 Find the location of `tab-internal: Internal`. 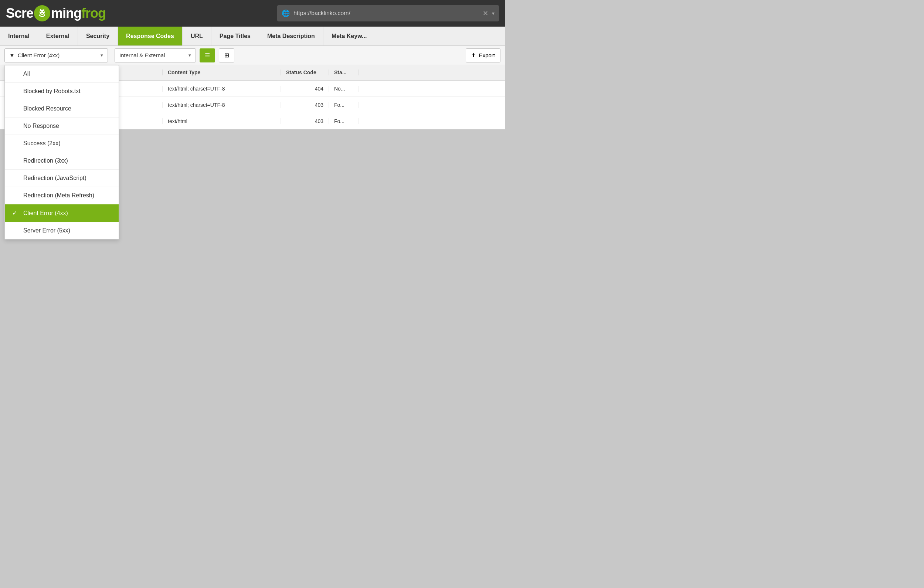

tab-internal: Internal is located at coordinates (19, 36).